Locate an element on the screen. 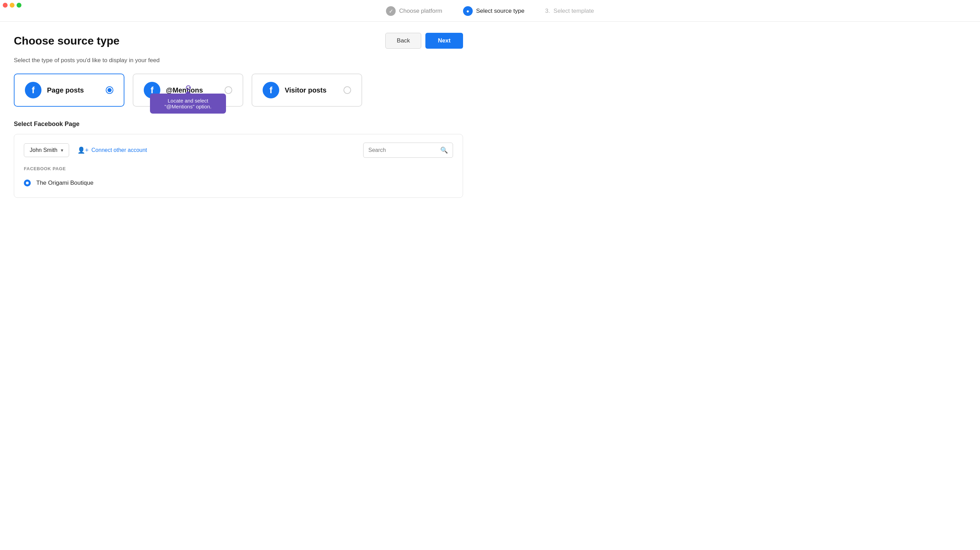 This screenshot has width=980, height=550. fb-page-list-label: FACEBOOK PAGE is located at coordinates (239, 169).